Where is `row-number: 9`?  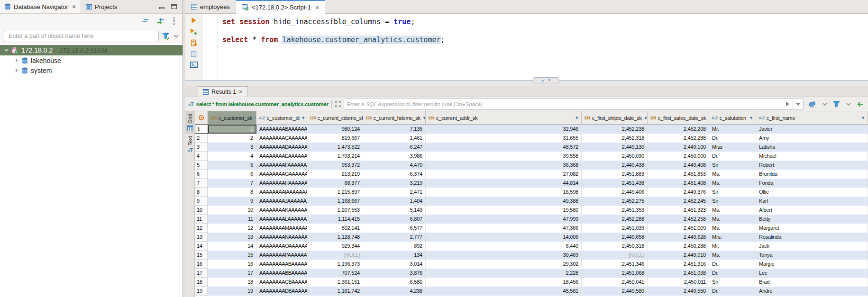 row-number: 9 is located at coordinates (201, 201).